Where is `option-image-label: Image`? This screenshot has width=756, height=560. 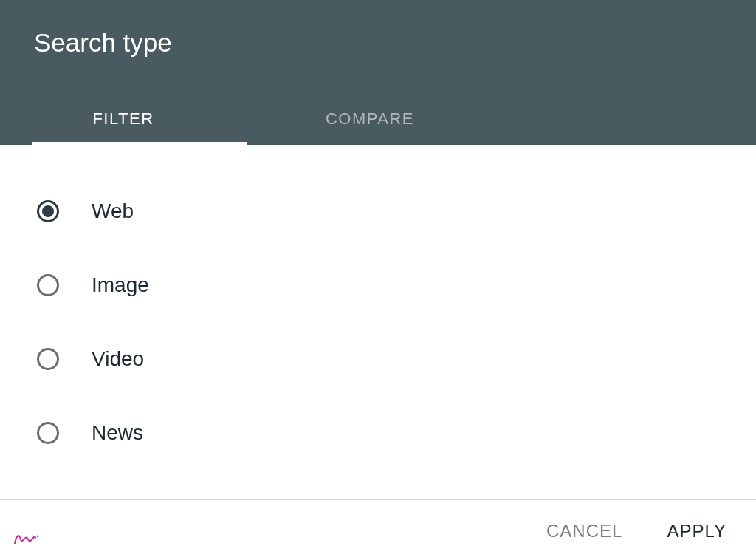 option-image-label: Image is located at coordinates (120, 285).